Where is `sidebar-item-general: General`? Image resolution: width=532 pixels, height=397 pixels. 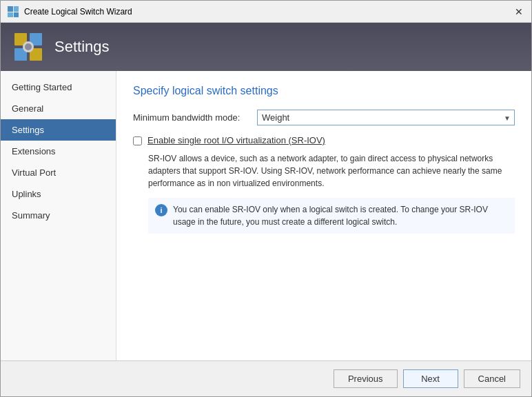
sidebar-item-general: General is located at coordinates (58, 109).